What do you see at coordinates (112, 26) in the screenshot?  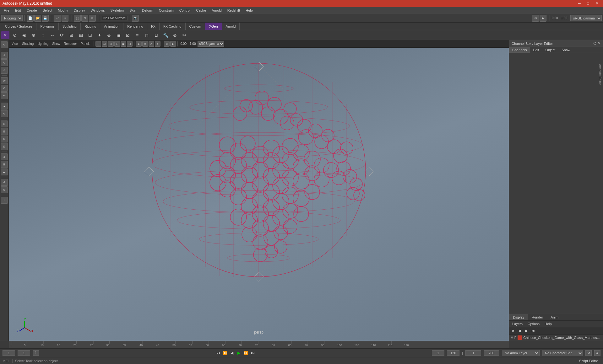 I see `tab-animation: Animation` at bounding box center [112, 26].